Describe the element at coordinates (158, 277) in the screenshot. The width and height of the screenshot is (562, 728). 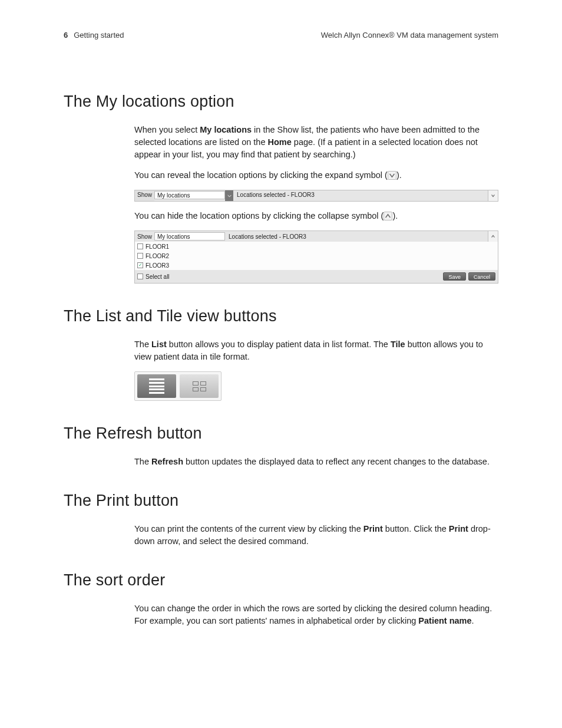
I see `select-all-label: Select all` at that location.